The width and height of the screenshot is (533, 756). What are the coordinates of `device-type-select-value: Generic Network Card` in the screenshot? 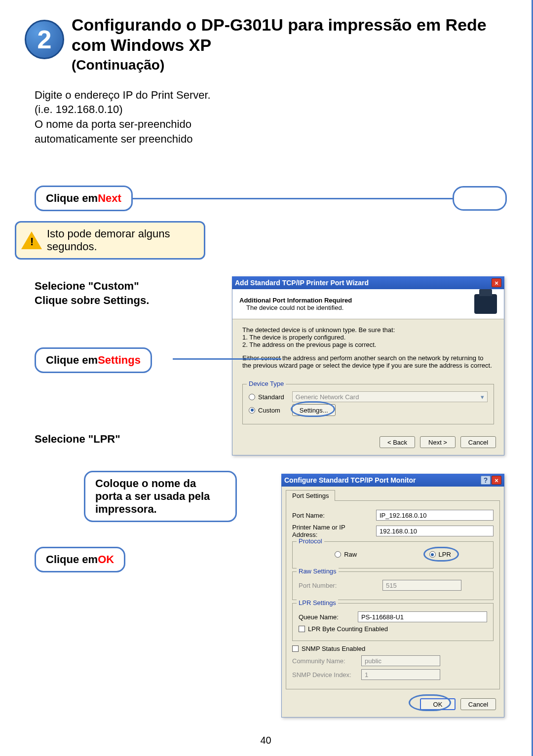 It's located at (328, 397).